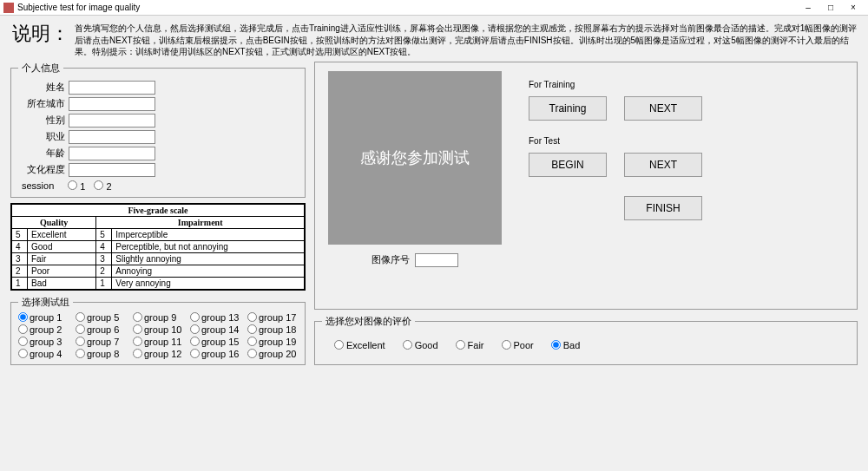 This screenshot has height=471, width=868. Describe the element at coordinates (415, 158) in the screenshot. I see `image-text: 感谢您参加测试` at that location.